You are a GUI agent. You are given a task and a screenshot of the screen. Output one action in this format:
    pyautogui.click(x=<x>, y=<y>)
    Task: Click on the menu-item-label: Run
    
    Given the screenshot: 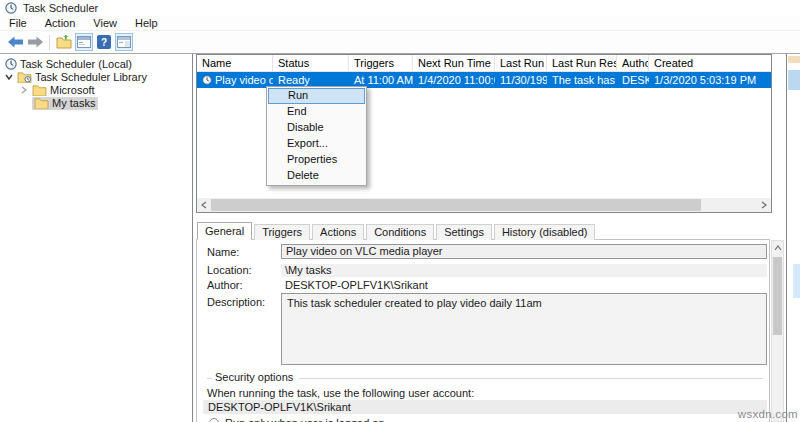 What is the action you would take?
    pyautogui.click(x=298, y=95)
    